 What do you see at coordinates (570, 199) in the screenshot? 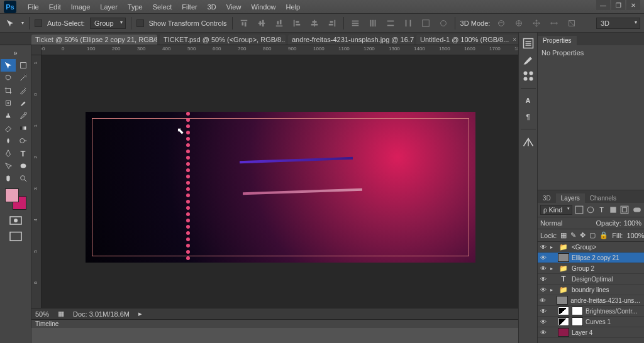
I see `tab-layers: Layers` at bounding box center [570, 199].